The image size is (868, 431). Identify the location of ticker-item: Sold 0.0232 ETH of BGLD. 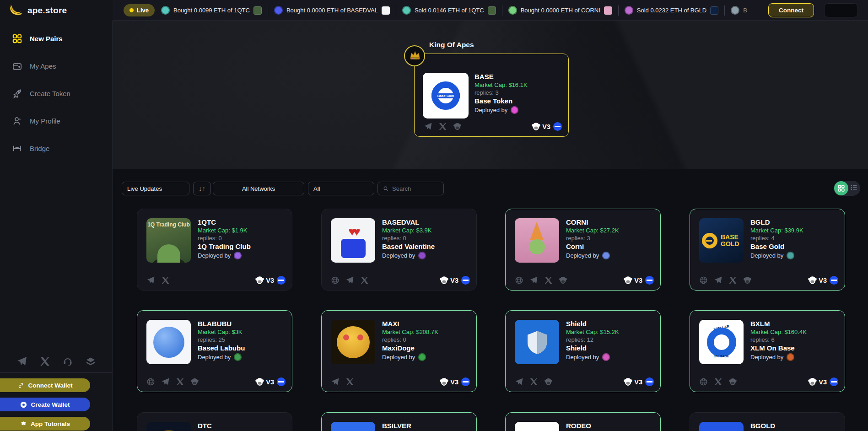
(672, 10).